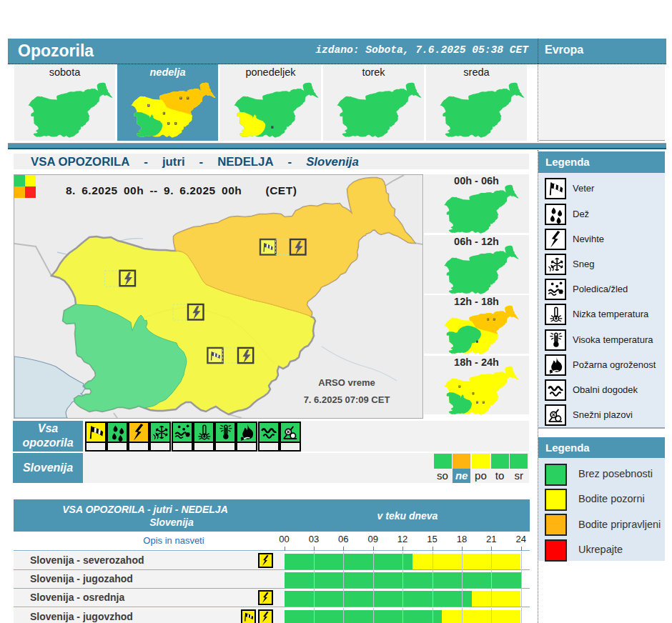 This screenshot has width=672, height=623. What do you see at coordinates (347, 400) in the screenshot?
I see `svg-text: 7. 6.2025 07:09 CET` at bounding box center [347, 400].